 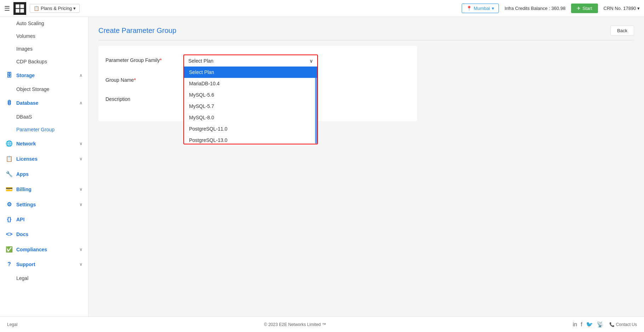 I want to click on logo-icon, so click(x=20, y=8).